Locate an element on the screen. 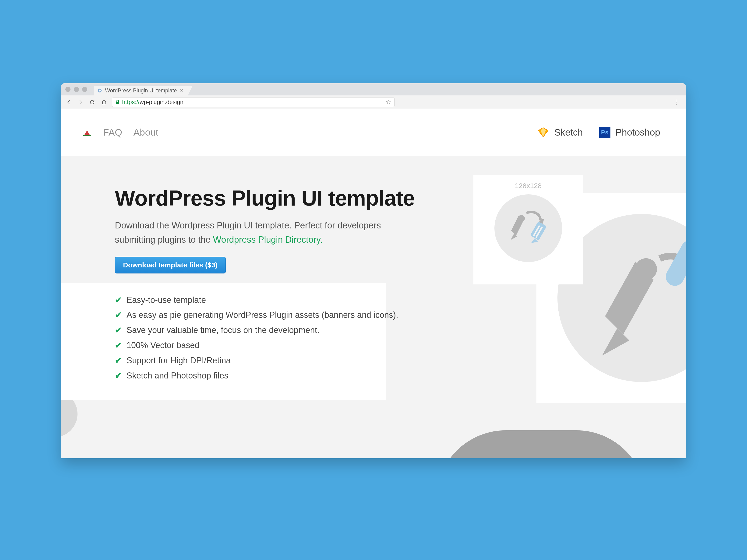 This screenshot has height=560, width=747. feature-item: ✔Sketch and Photoshop files is located at coordinates (401, 376).